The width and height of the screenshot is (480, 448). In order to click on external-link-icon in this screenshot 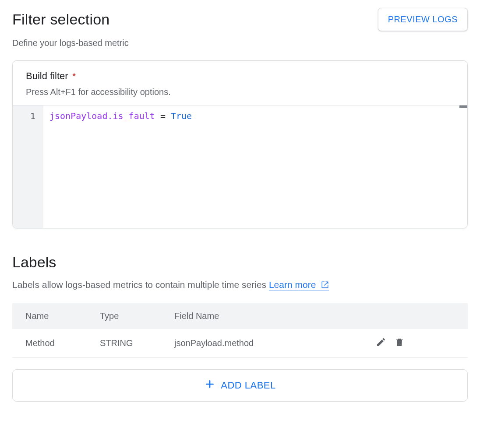, I will do `click(325, 286)`.